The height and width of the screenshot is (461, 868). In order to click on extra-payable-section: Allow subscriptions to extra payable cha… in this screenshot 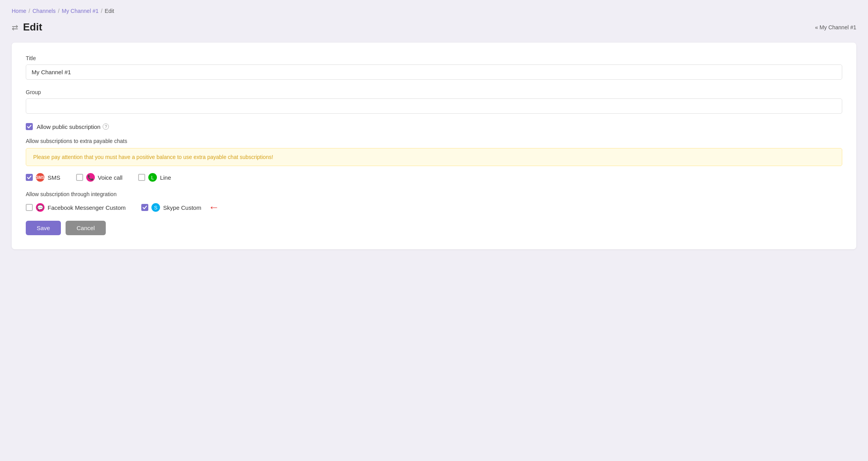, I will do `click(434, 160)`.